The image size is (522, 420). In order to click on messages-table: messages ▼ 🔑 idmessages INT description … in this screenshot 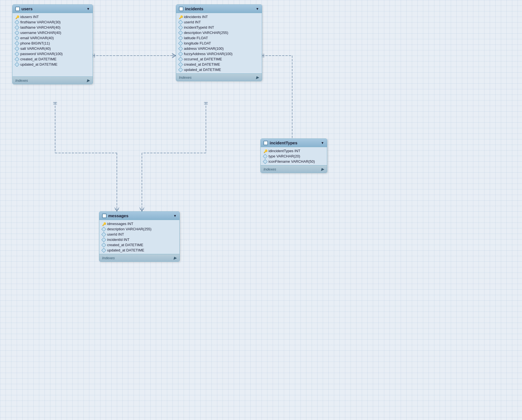, I will do `click(139, 236)`.